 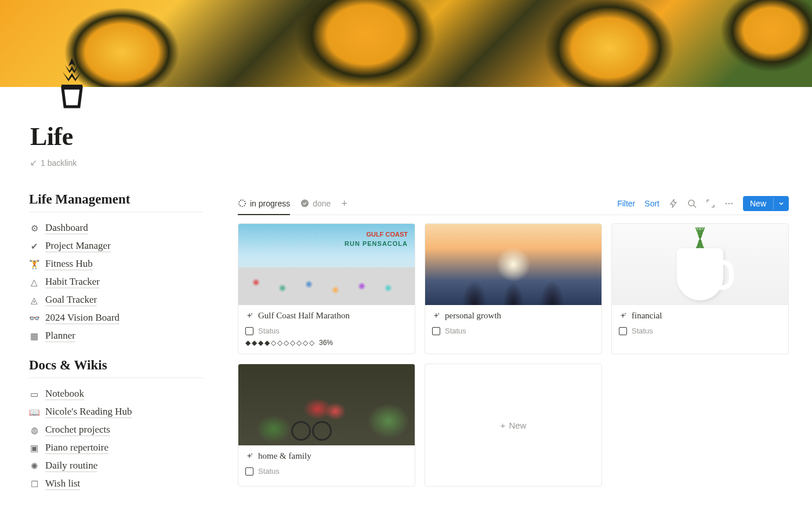 I want to click on nav-label: Wish list, so click(x=63, y=484).